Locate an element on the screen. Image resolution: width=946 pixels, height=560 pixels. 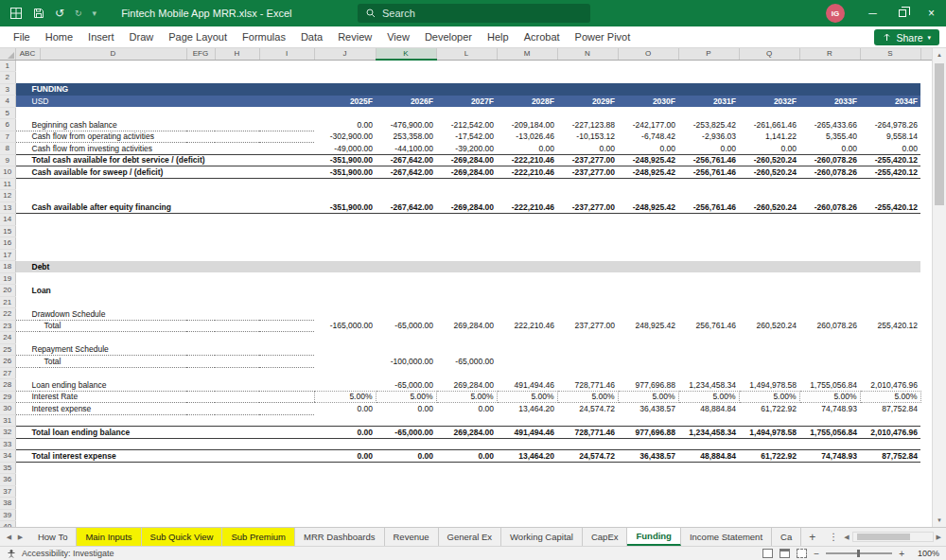
cell: -165,000.00 is located at coordinates (344, 325).